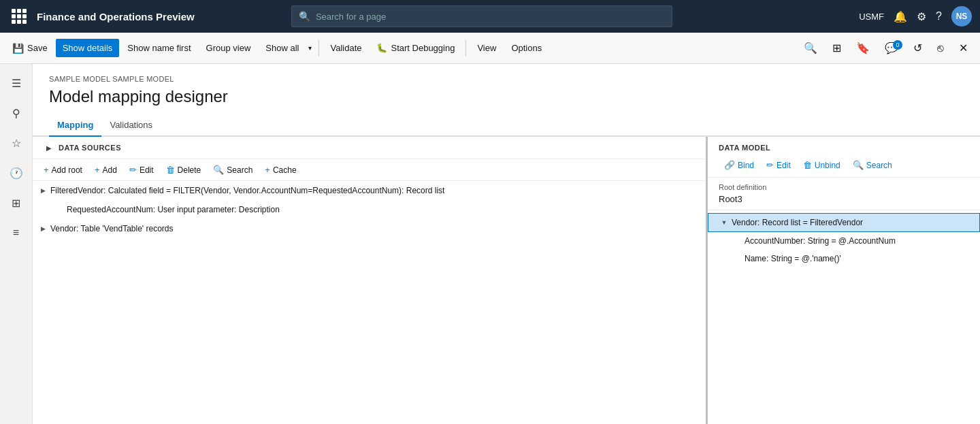 This screenshot has width=980, height=424. Describe the element at coordinates (97, 170) in the screenshot. I see `add-icon: +` at that location.